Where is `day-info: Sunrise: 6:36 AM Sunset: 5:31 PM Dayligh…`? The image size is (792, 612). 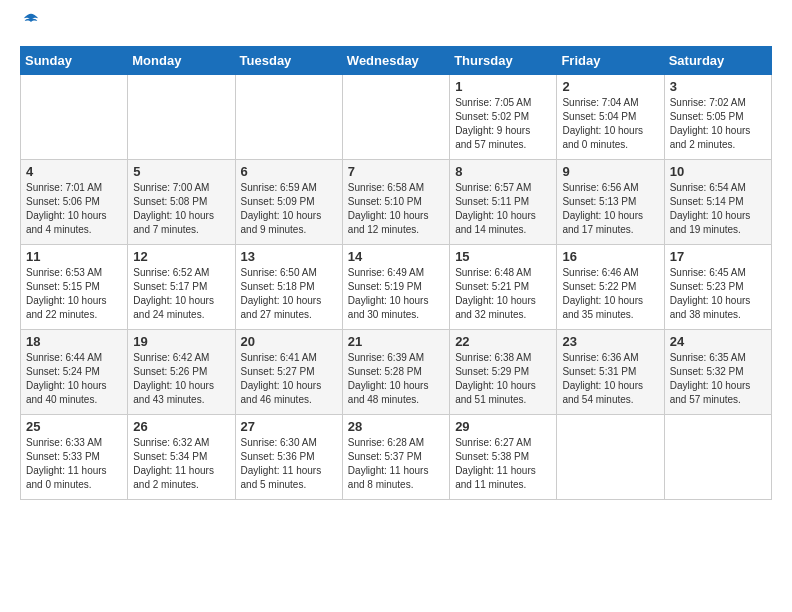
day-info: Sunrise: 6:36 AM Sunset: 5:31 PM Dayligh… is located at coordinates (610, 379).